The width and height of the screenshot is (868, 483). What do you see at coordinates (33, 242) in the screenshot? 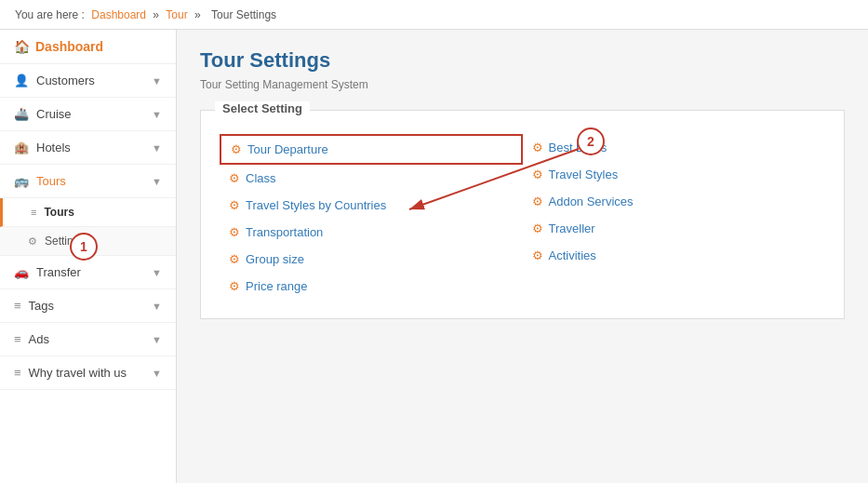
I see `setting-icon: ⚙` at bounding box center [33, 242].